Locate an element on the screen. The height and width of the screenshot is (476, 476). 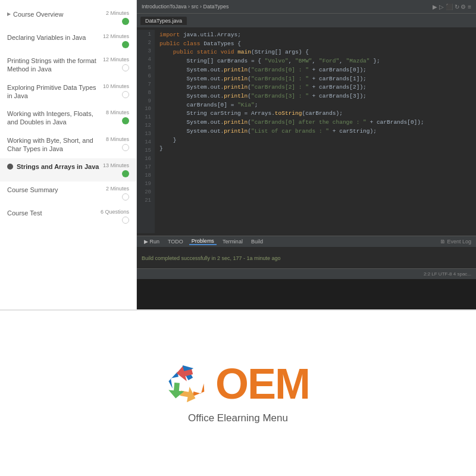
oem-logo-icon is located at coordinates (187, 384).